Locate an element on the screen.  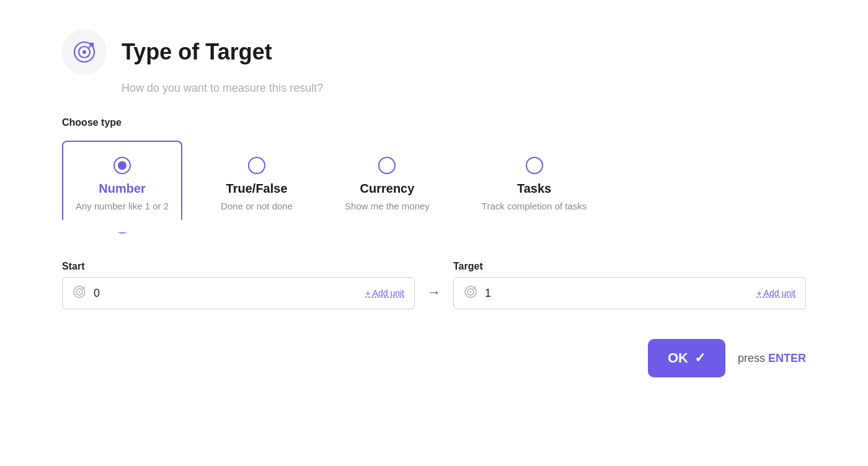
start-field-icon is located at coordinates (79, 293).